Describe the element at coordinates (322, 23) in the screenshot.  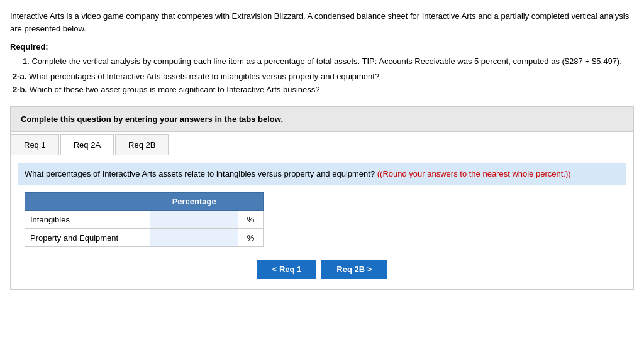
I see `intro-paragraph: Interactive Arts is a video game company…` at that location.